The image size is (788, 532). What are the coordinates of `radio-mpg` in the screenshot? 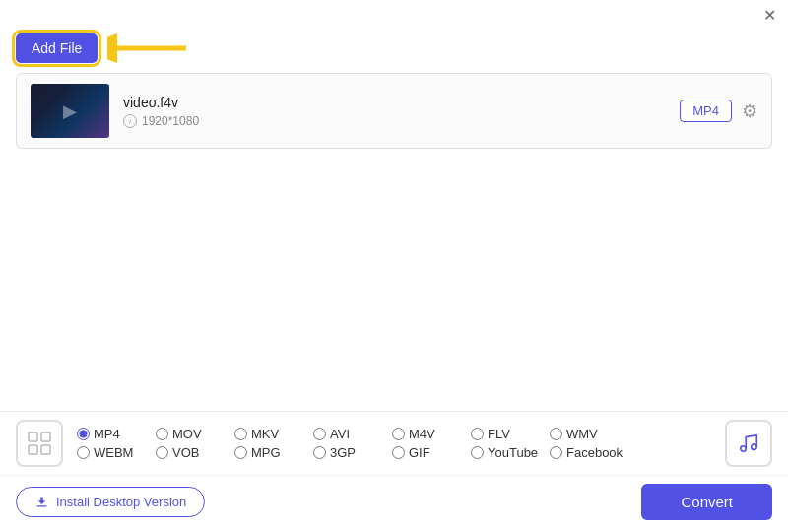 It's located at (240, 453).